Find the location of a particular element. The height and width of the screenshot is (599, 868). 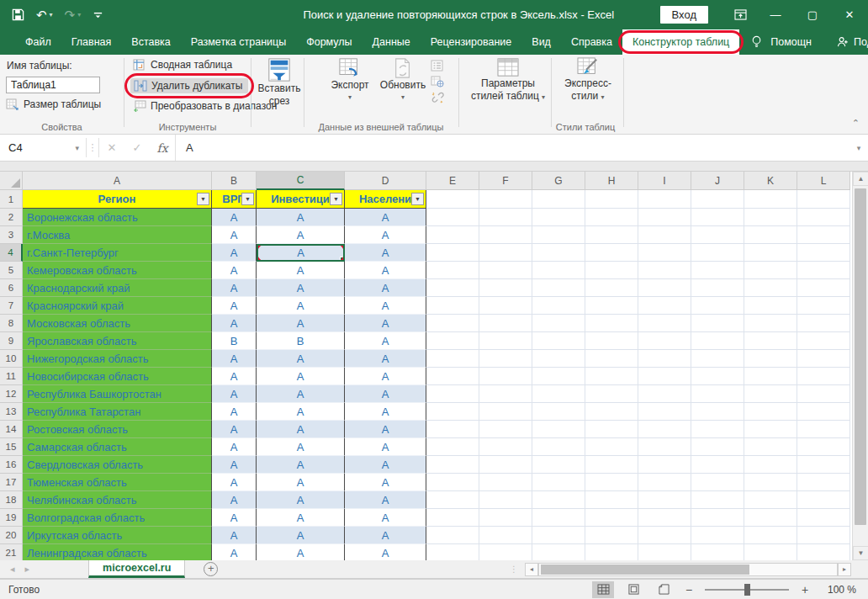

ribbon-tab-1: Главная is located at coordinates (92, 42).